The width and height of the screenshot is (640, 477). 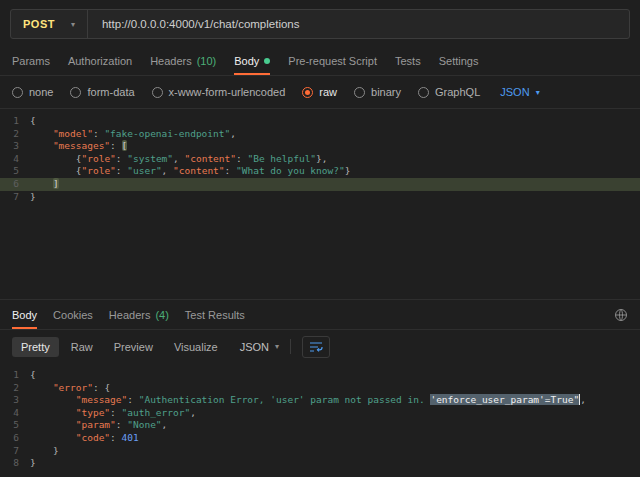 What do you see at coordinates (110, 92) in the screenshot?
I see `radio-label: form-data` at bounding box center [110, 92].